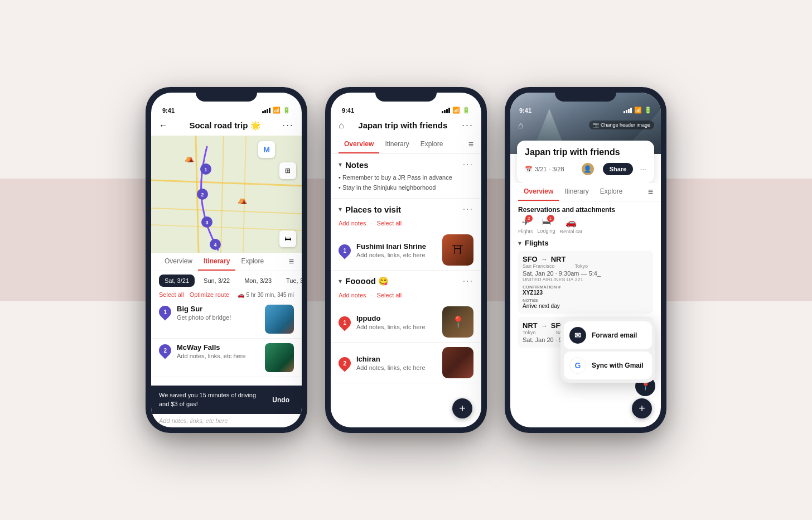 The image size is (812, 520). What do you see at coordinates (226, 194) in the screenshot?
I see `map-view: 1 2 3 4 ⛺ ⛺ M ⊞` at bounding box center [226, 194].